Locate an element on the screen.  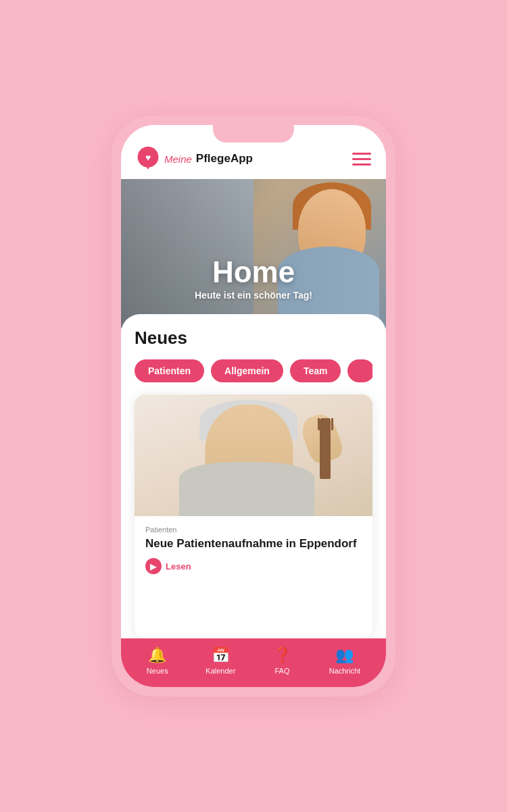
nav-label-nachricht: Nachricht is located at coordinates (345, 671).